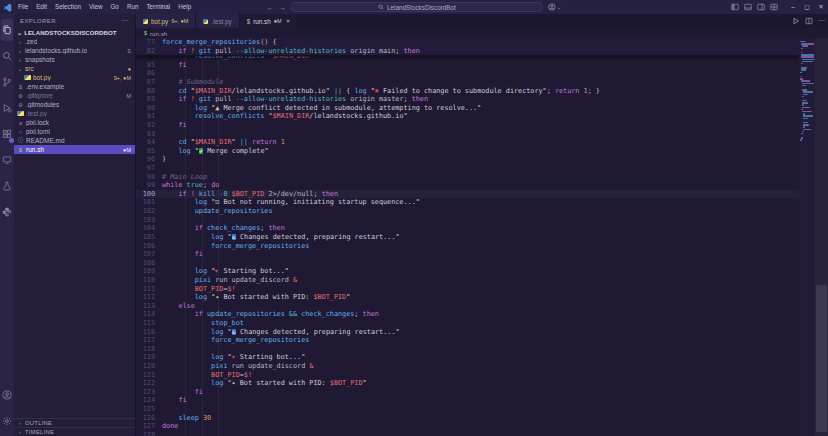 This screenshot has height=436, width=828. Describe the element at coordinates (821, 7) in the screenshot. I see `close-button: ✕` at that location.